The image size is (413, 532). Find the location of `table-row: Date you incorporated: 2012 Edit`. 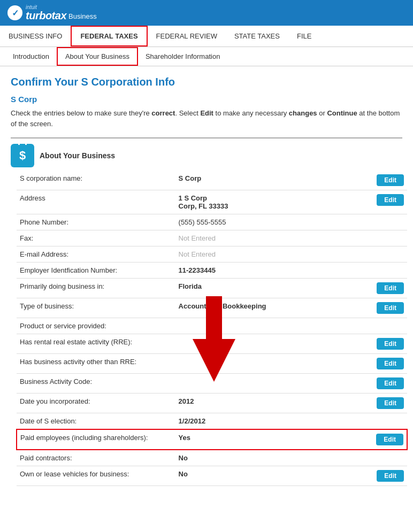

table-row: Date you incorporated: 2012 Edit is located at coordinates (212, 403).